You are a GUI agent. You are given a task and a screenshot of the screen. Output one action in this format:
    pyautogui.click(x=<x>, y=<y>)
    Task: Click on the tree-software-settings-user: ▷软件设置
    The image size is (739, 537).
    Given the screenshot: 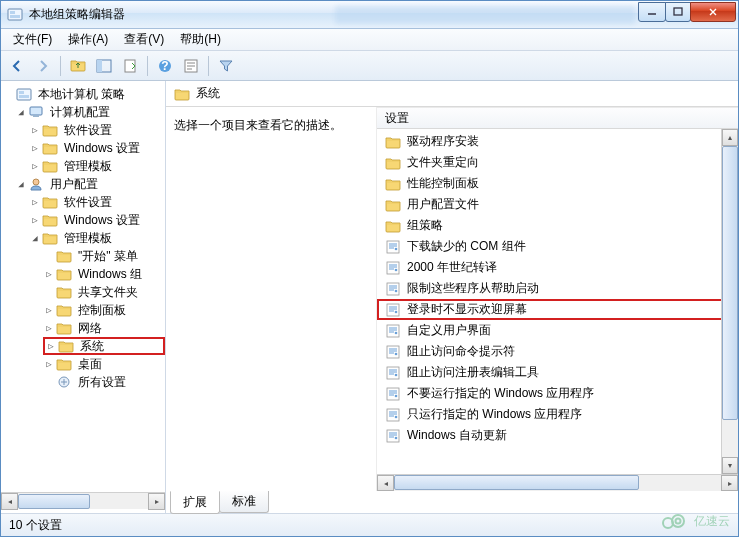 What is the action you would take?
    pyautogui.click(x=83, y=202)
    